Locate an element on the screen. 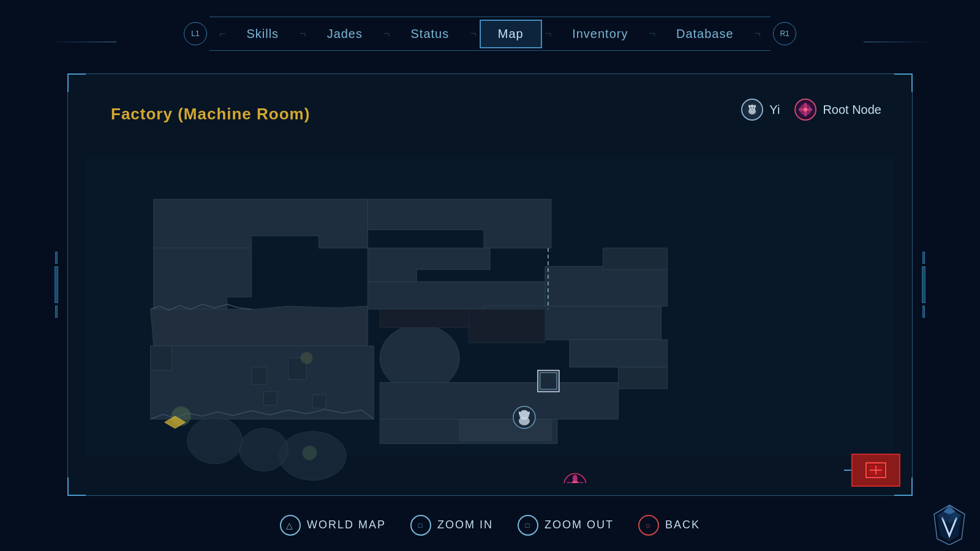  zoom-out-label: ZOOM OUT is located at coordinates (579, 525).